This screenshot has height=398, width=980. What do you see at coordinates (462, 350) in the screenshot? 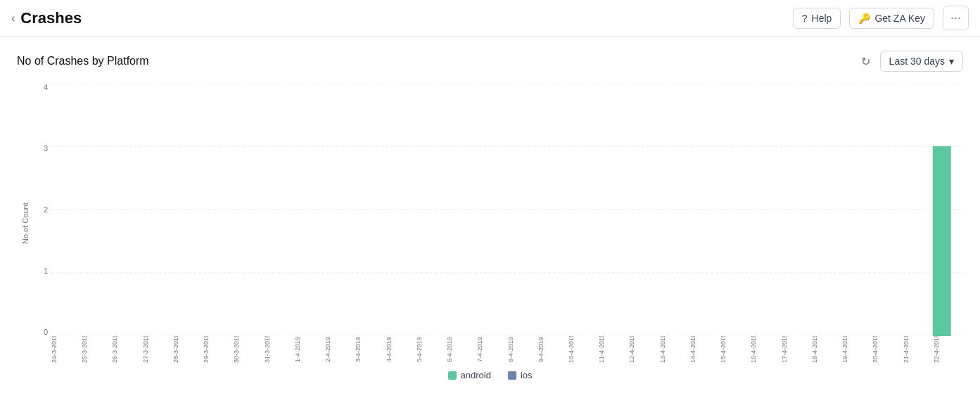
I see `x-label: 6-4-2019` at bounding box center [462, 350].